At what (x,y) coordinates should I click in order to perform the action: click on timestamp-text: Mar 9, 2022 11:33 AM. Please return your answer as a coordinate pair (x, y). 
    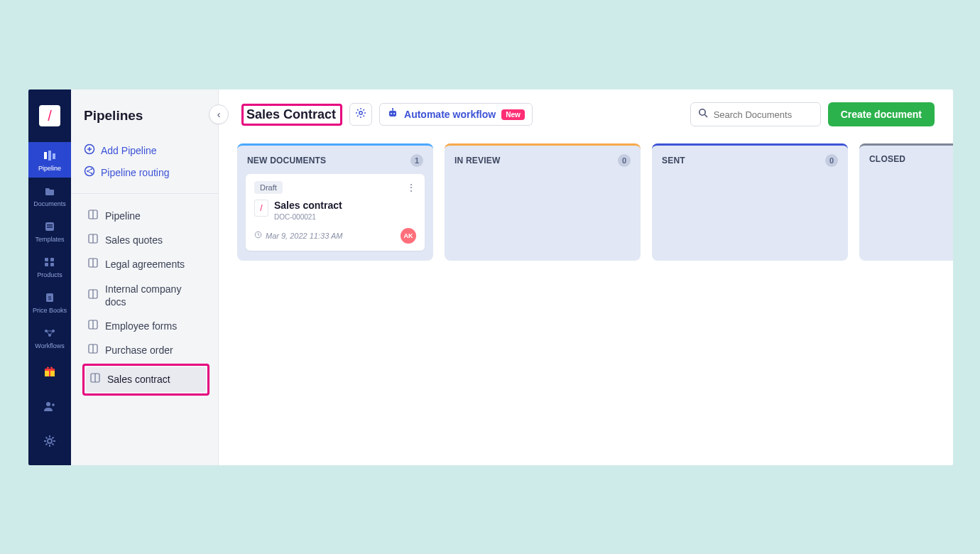
    Looking at the image, I should click on (304, 236).